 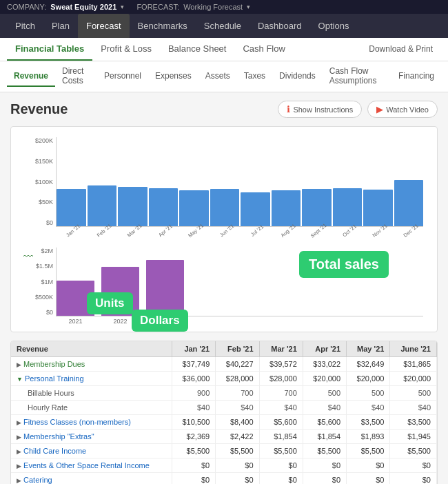 What do you see at coordinates (414, 437) in the screenshot?
I see `cell-me-jun: $1,945` at bounding box center [414, 437].